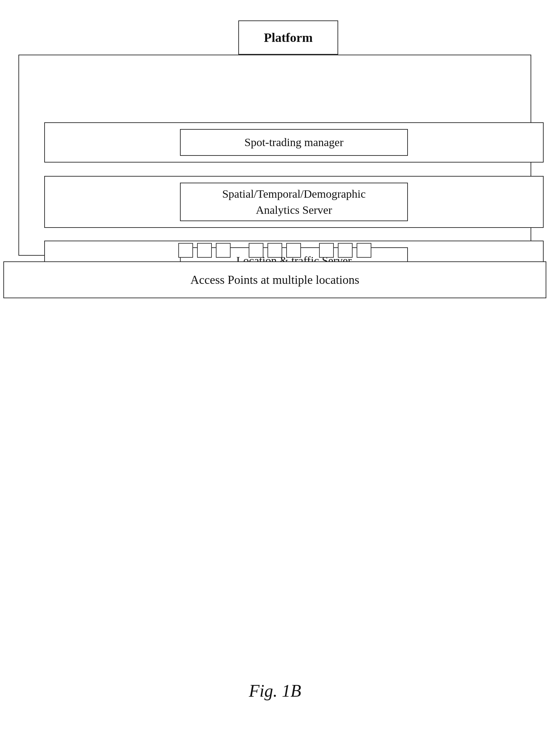  Describe the element at coordinates (288, 38) in the screenshot. I see `platform-label: Platform` at that location.